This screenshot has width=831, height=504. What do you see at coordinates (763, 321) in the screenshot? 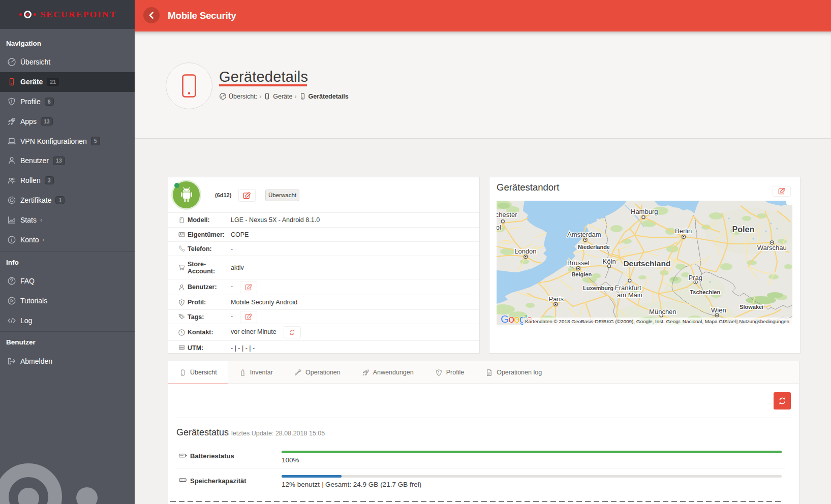
I see `svg-text: | Nutzungsbedingungen` at bounding box center [763, 321].